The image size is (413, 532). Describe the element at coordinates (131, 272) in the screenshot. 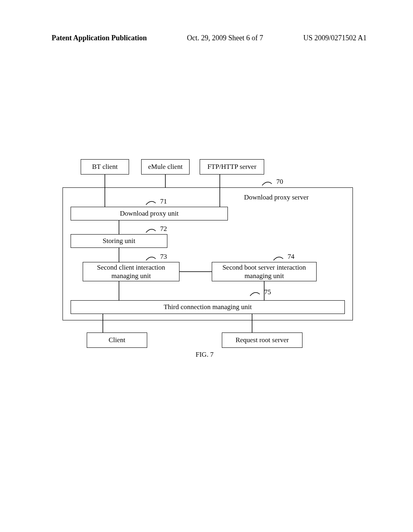

I see `box-second-client-interaction: Second client interaction managing unit` at that location.